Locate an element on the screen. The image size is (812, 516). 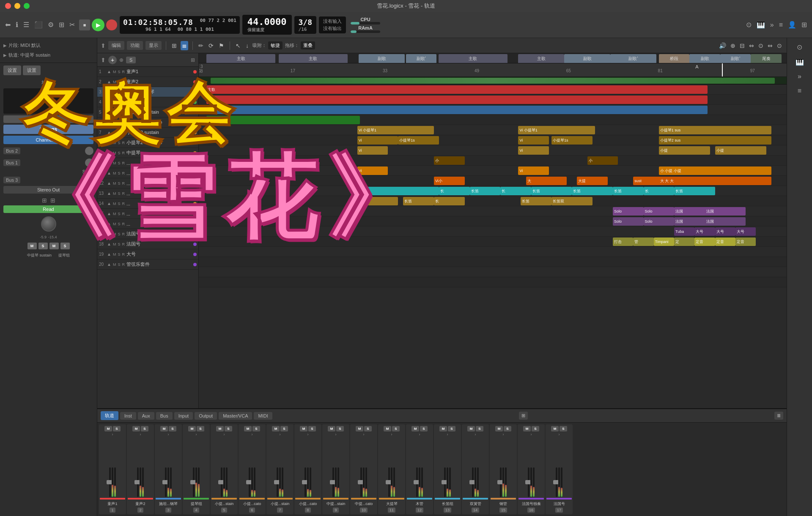
clone-icon: ⊕ is located at coordinates (121, 60).